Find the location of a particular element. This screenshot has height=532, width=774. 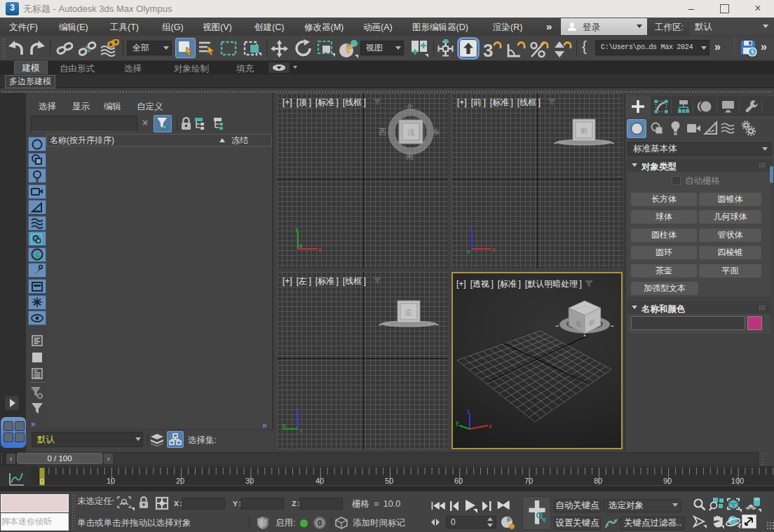

svg-text: 60 is located at coordinates (459, 481).